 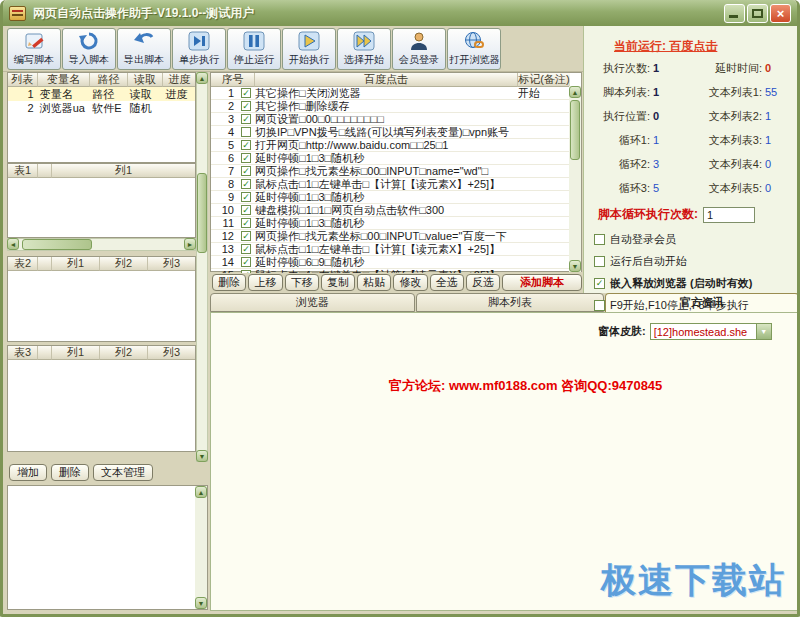 What do you see at coordinates (199, 49) in the screenshot?
I see `single-step-button: 单步执行` at bounding box center [199, 49].